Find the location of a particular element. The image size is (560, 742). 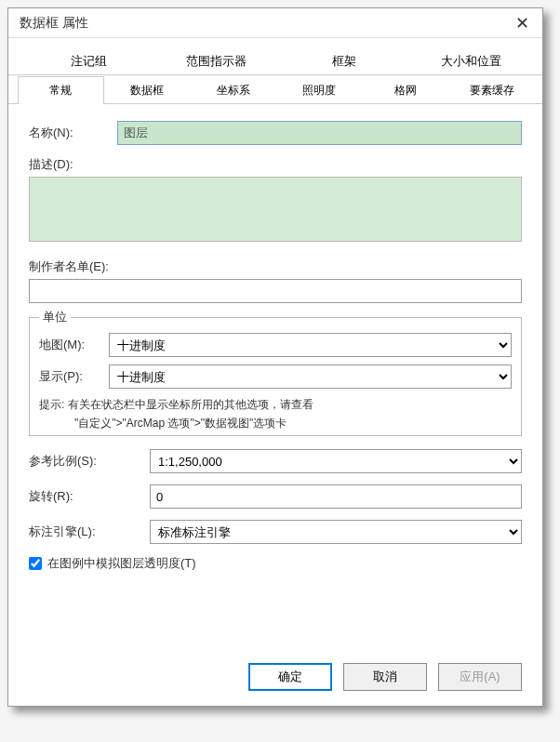

rotation-row: 旋转(R): is located at coordinates (275, 497).